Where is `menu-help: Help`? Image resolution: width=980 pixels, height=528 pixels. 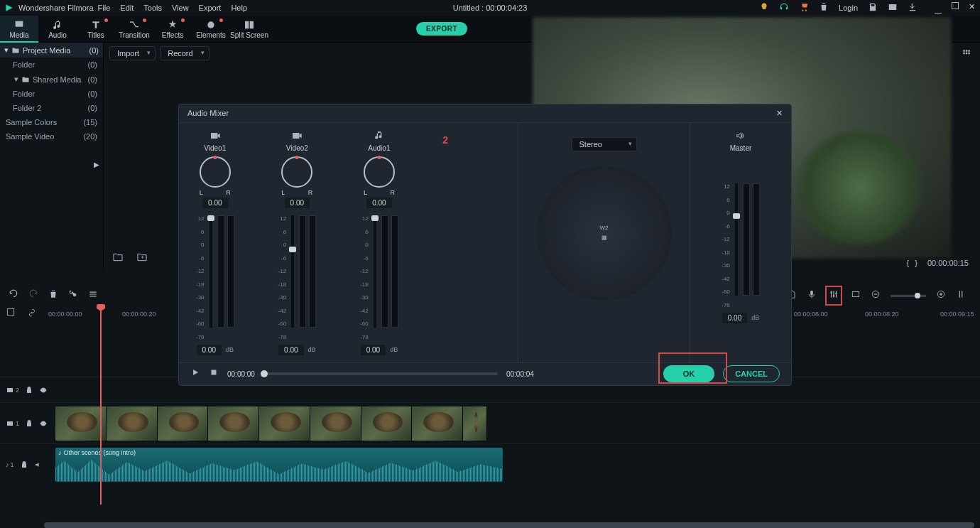 menu-help: Help is located at coordinates (239, 8).